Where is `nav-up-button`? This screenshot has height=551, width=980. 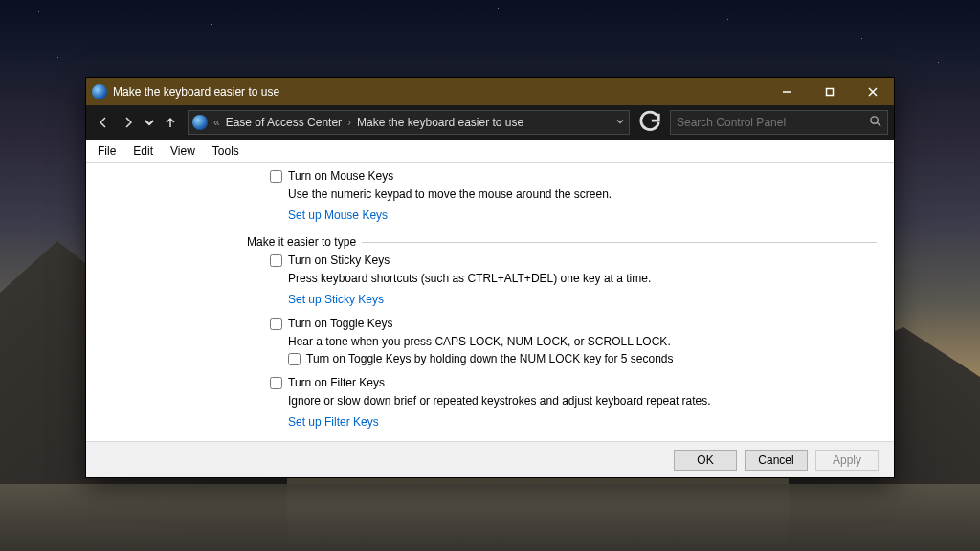
nav-up-button is located at coordinates (170, 122).